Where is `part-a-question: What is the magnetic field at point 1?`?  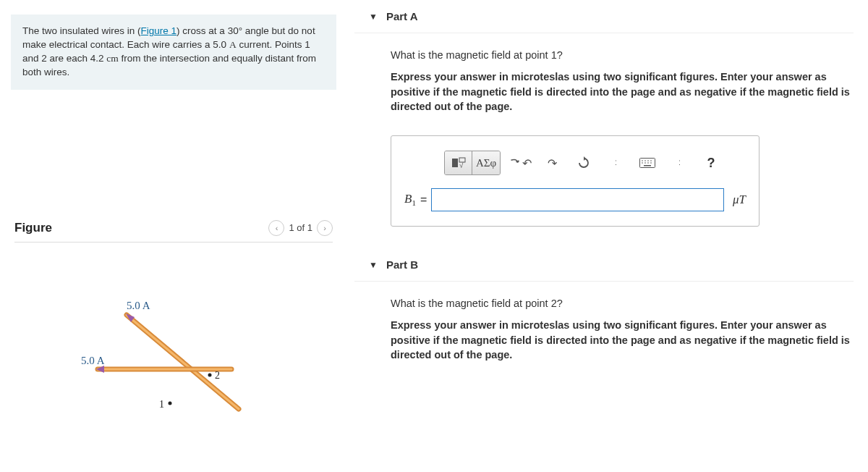 part-a-question: What is the magnetic field at point 1? is located at coordinates (622, 55).